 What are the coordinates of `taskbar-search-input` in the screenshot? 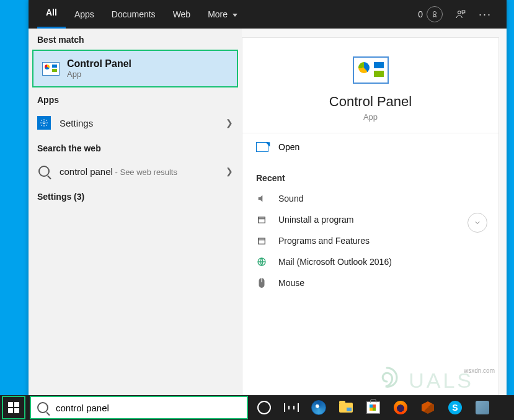 It's located at (148, 408).